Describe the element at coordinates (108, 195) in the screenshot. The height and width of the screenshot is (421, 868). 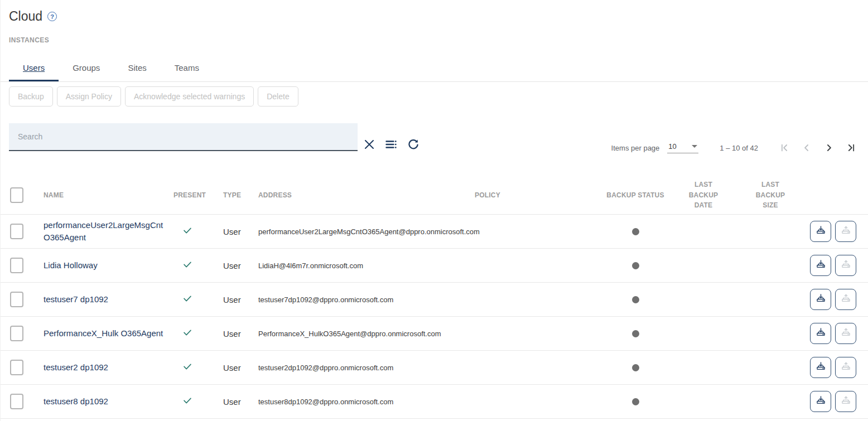
I see `header-name: NAME` at that location.